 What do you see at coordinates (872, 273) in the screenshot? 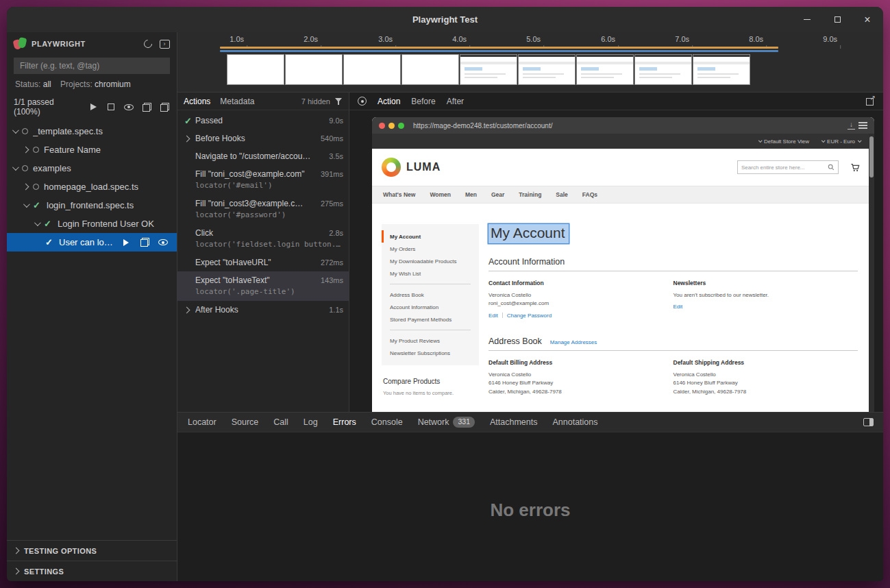
I see `page-scrollbar` at bounding box center [872, 273].